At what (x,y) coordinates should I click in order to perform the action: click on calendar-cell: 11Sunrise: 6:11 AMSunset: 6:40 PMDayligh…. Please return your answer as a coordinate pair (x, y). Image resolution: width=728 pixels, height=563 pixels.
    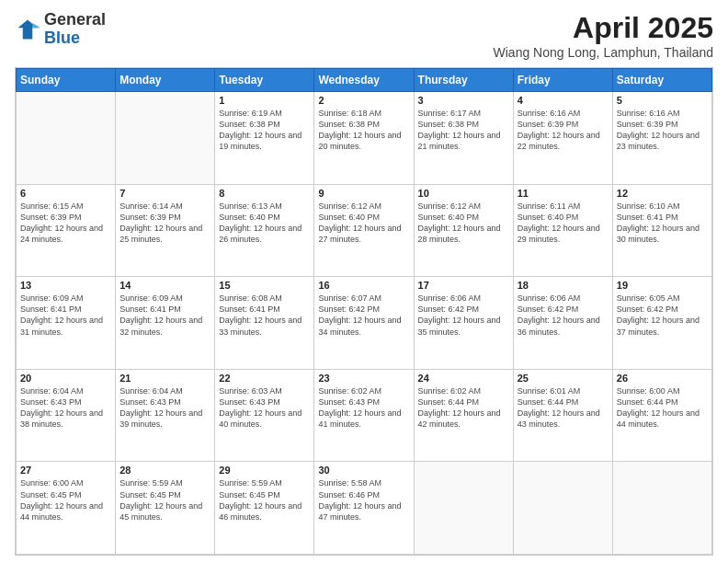
    Looking at the image, I should click on (563, 230).